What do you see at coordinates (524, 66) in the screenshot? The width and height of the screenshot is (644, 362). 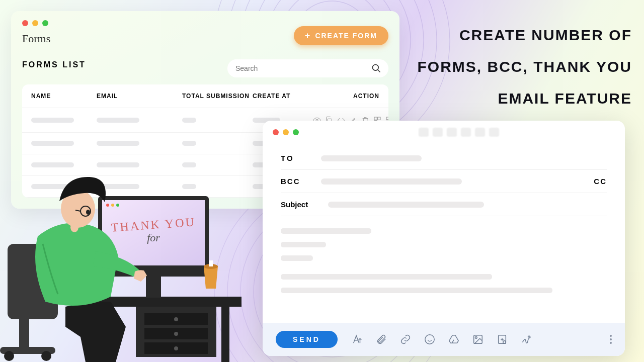 I see `headline: CREATE NUMBER OF FORMS, BCC, THANK YOU E…` at bounding box center [524, 66].